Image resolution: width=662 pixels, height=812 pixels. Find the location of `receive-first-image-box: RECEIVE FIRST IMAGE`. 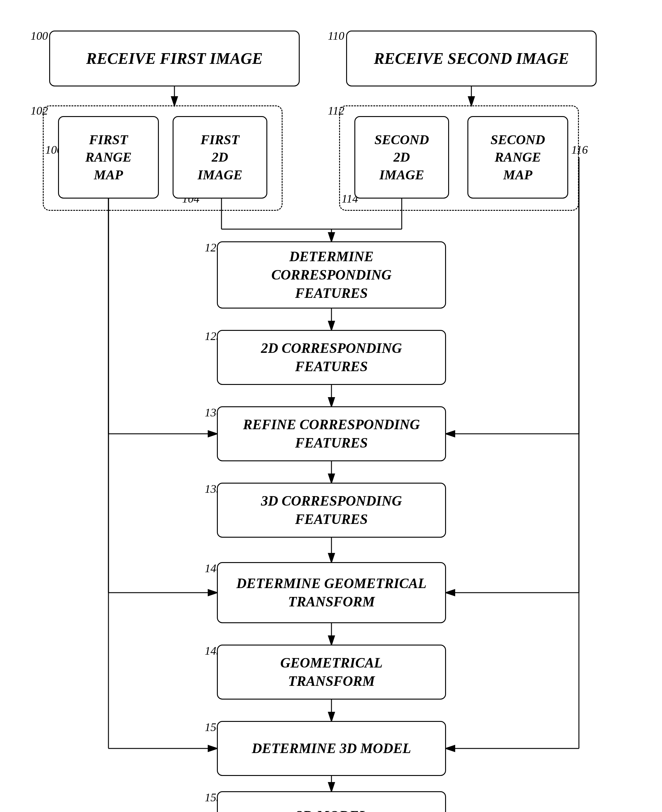

receive-first-image-box: RECEIVE FIRST IMAGE is located at coordinates (175, 59).